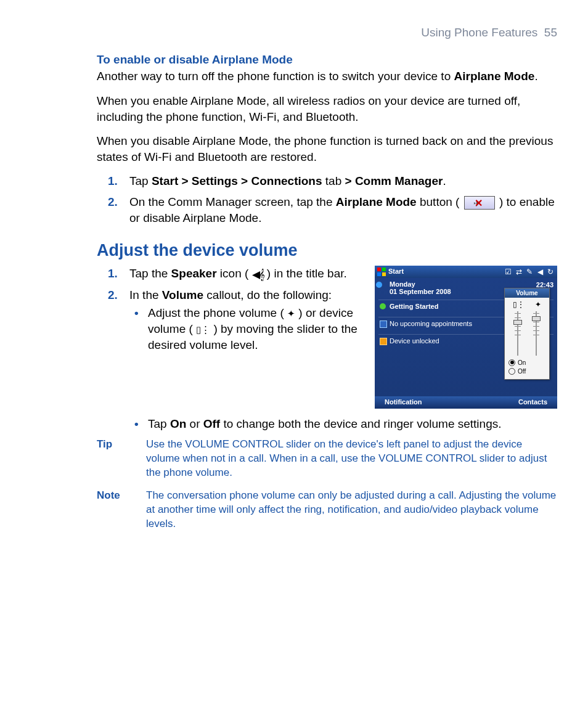 This screenshot has width=588, height=723. What do you see at coordinates (327, 459) in the screenshot?
I see `tip-row: Tip Use the VOLUME CONTROL slider on the…` at bounding box center [327, 459].